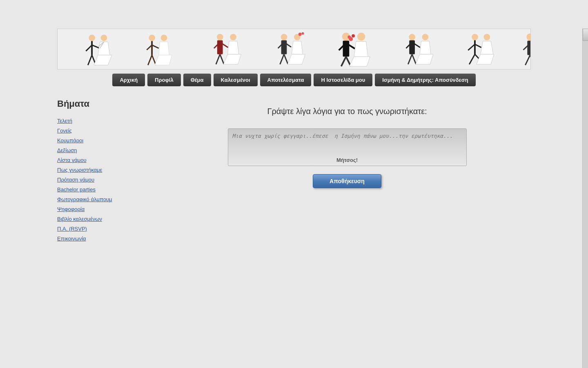 The height and width of the screenshot is (368, 588). I want to click on sidebar-links: Τελετή Γονείς Κουμπάροι Δεξίωση Λίστα γά…, so click(102, 180).